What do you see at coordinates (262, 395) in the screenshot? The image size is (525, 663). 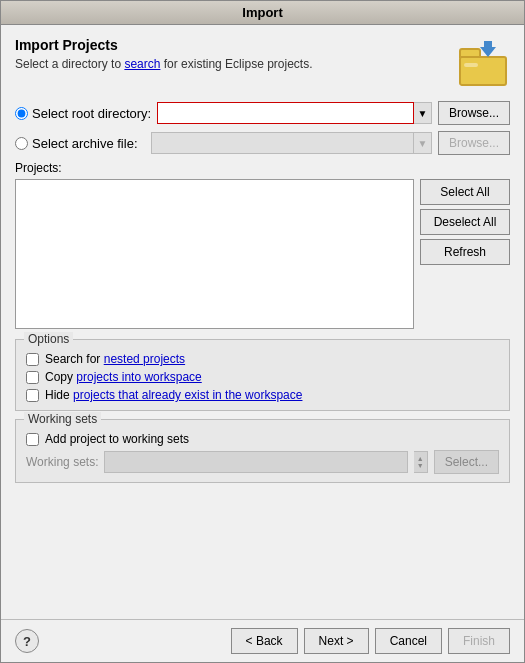 I see `hide-projects-row: Hide projects that already exist in the …` at bounding box center [262, 395].